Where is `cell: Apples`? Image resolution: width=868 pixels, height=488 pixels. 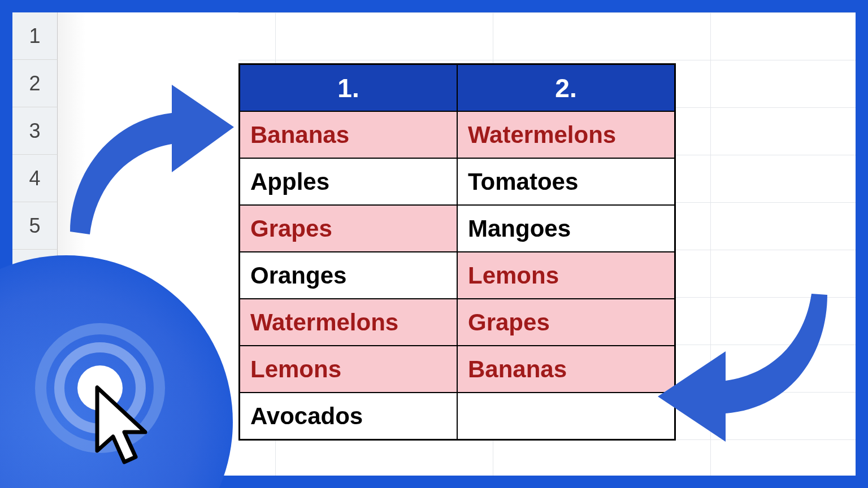
cell: Apples is located at coordinates (348, 182).